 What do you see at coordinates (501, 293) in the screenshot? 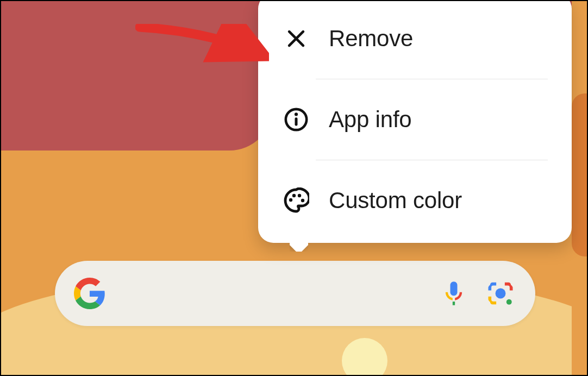
I see `lens-icon` at bounding box center [501, 293].